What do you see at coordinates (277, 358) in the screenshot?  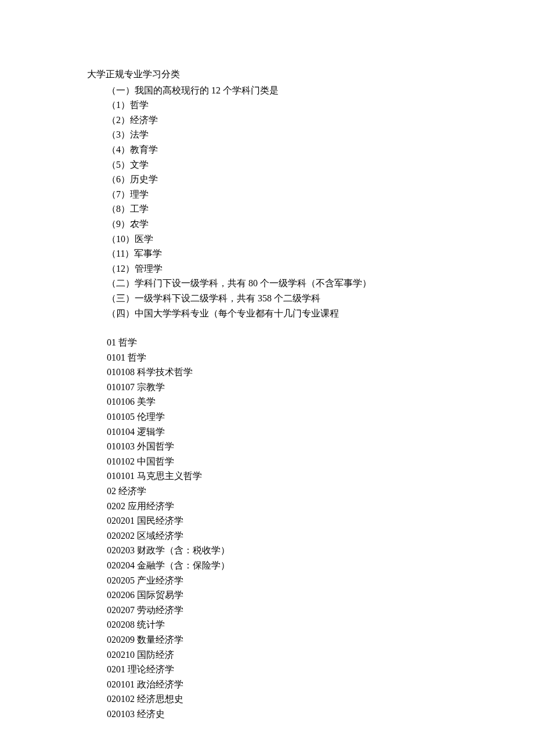 I see `code-line: 0101 哲学` at bounding box center [277, 358].